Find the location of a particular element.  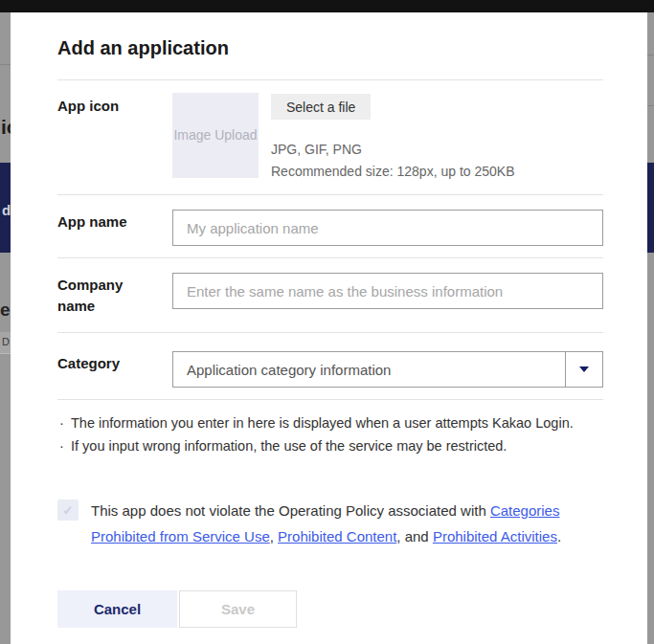

backdrop-text-fragment: es is located at coordinates (6, 310).